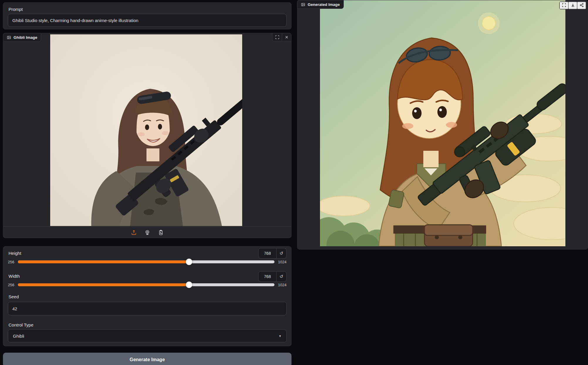 This screenshot has width=588, height=365. I want to click on dropdown-caret-icon: ▼, so click(280, 336).